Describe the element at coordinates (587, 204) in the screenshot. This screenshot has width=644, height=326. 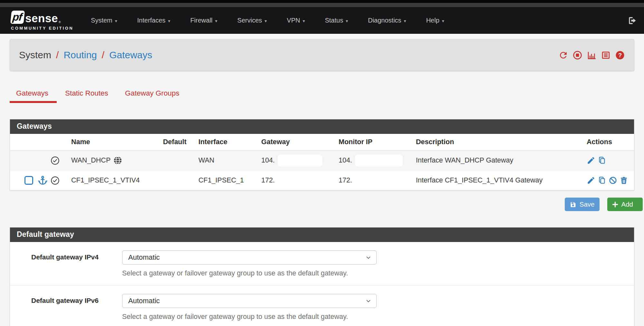
I see `save-button-label: Save` at that location.